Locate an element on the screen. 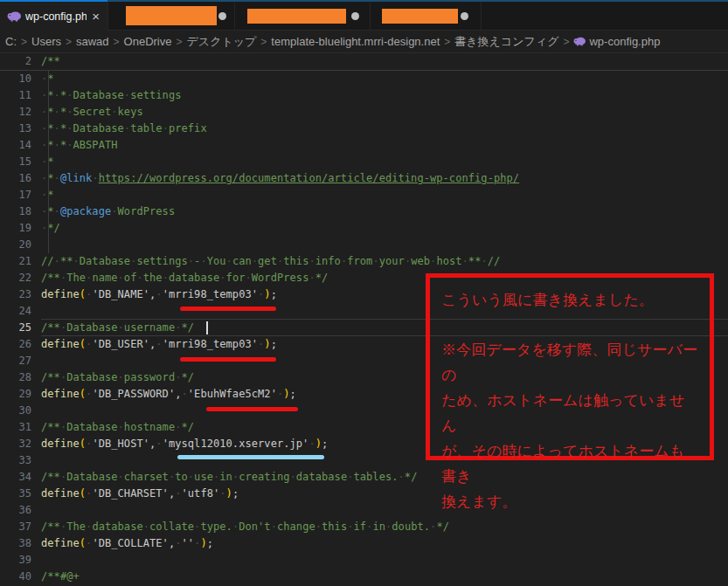 The height and width of the screenshot is (586, 728). breadcrumb-item: デスクトップ is located at coordinates (222, 42).